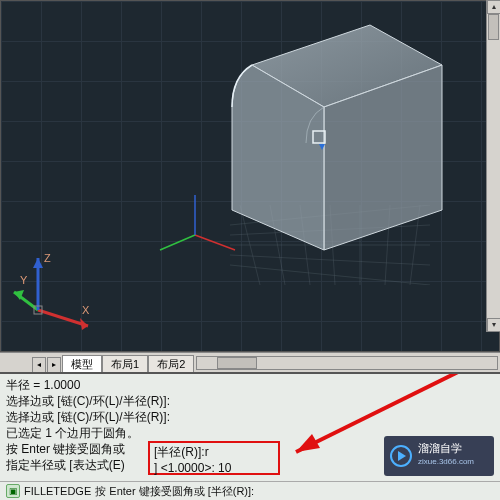 Image resolution: width=500 pixels, height=500 pixels. Describe the element at coordinates (250, 362) in the screenshot. I see `layout-tab-row: ◂ ▸ 模型 布局1 布局2` at that location.